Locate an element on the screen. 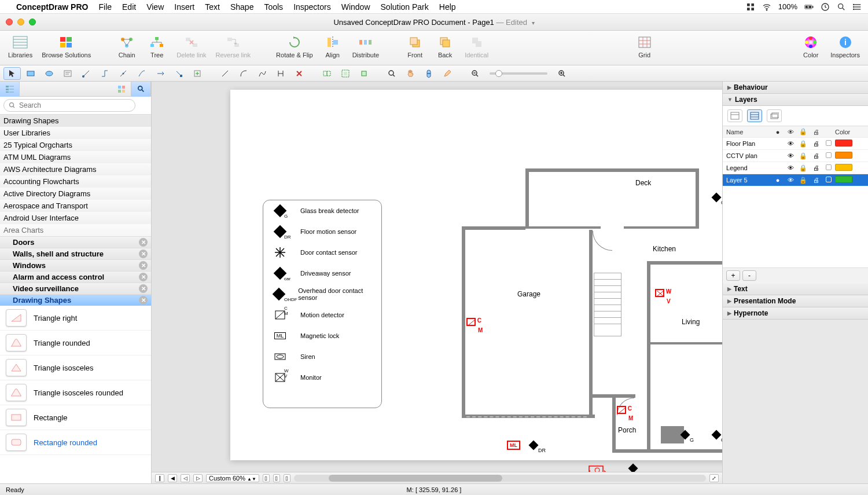  align-button: Align is located at coordinates (333, 47).